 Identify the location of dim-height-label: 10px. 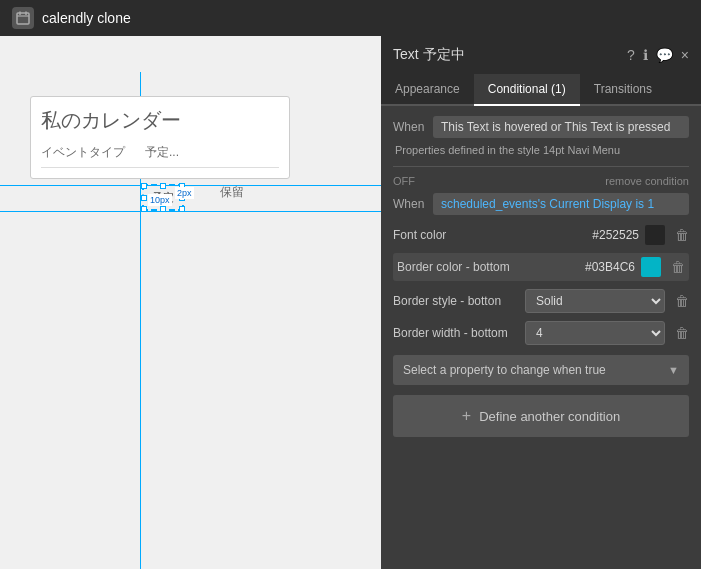
(160, 200).